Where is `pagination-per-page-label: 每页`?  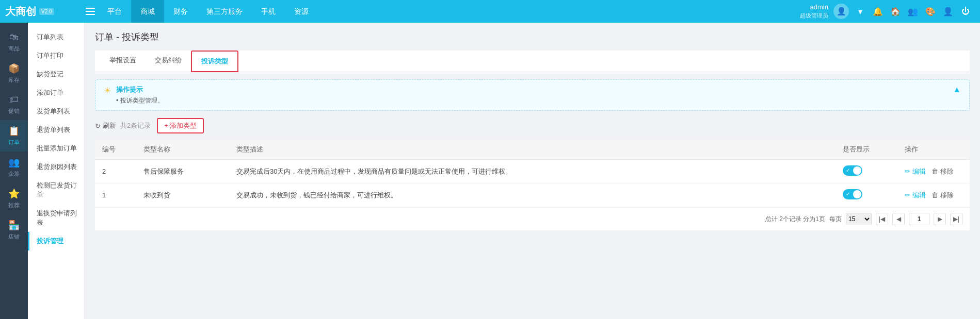 pagination-per-page-label: 每页 is located at coordinates (836, 220).